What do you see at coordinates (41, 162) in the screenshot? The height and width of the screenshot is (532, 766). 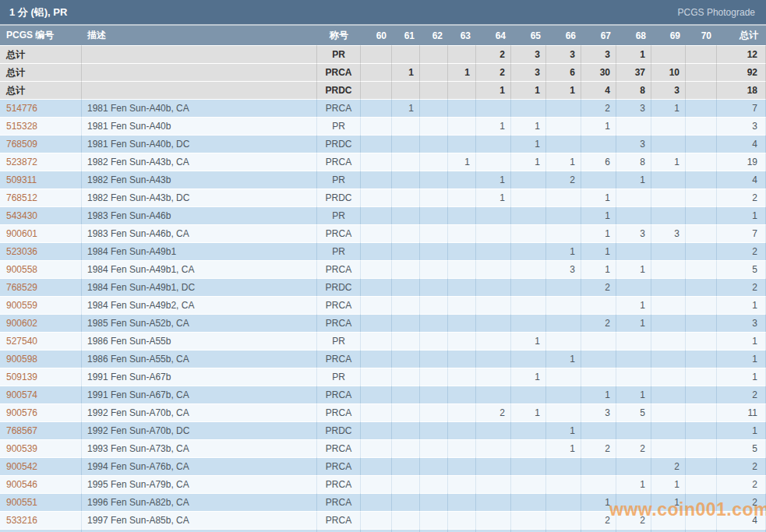 I see `pcgs-number-link: 523872` at bounding box center [41, 162].